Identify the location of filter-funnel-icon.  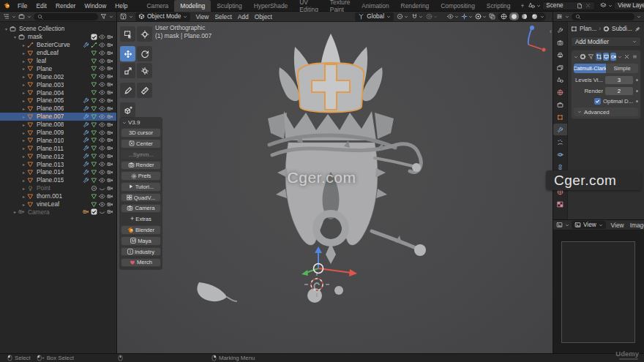
(104, 16).